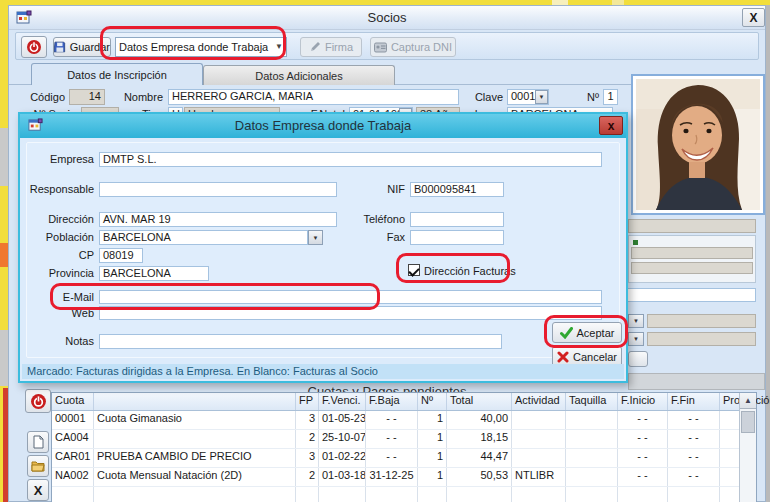 The image size is (770, 502). What do you see at coordinates (218, 220) in the screenshot?
I see `direccion-field: AVN. MAR 19` at bounding box center [218, 220].